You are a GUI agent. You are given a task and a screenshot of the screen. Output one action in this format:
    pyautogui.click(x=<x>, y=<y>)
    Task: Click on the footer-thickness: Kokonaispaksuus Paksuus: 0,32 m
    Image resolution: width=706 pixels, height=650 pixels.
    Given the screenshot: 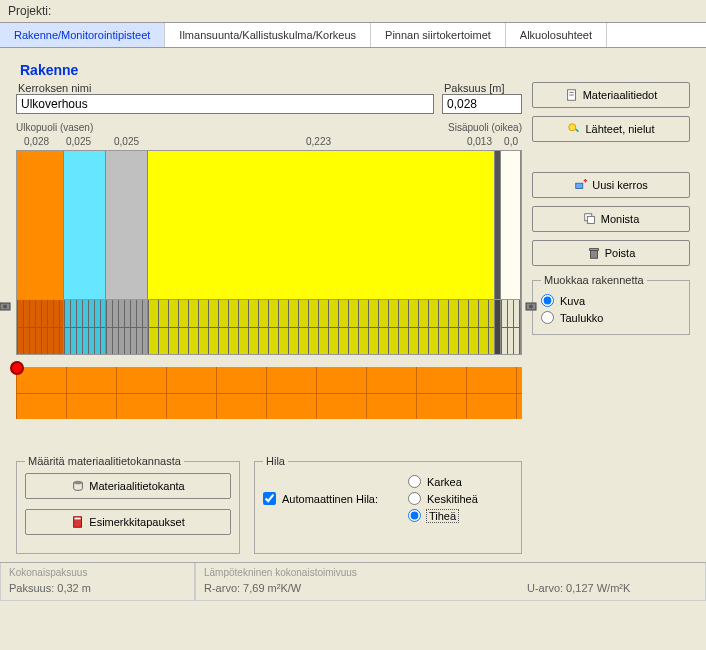 What is the action you would take?
    pyautogui.click(x=98, y=582)
    